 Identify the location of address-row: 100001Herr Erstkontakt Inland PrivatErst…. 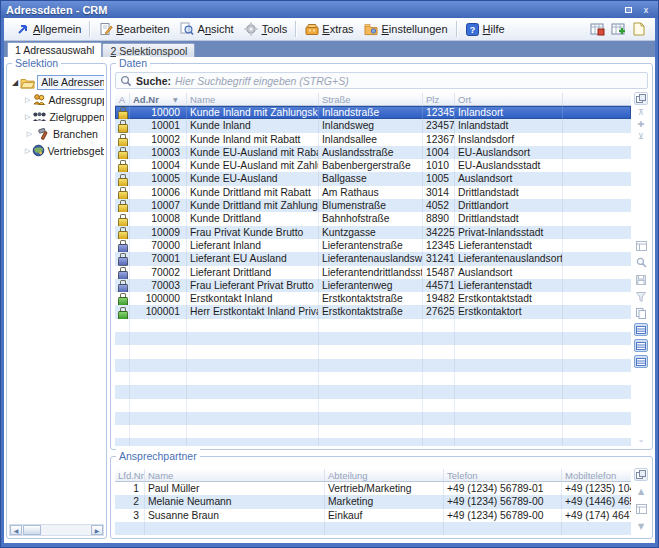
(373, 312).